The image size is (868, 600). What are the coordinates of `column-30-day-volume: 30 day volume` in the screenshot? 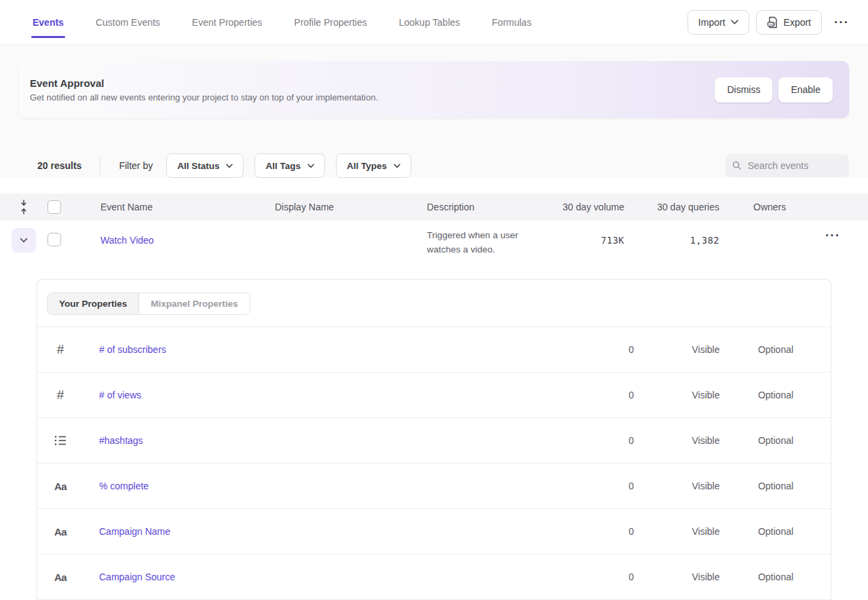 It's located at (584, 207).